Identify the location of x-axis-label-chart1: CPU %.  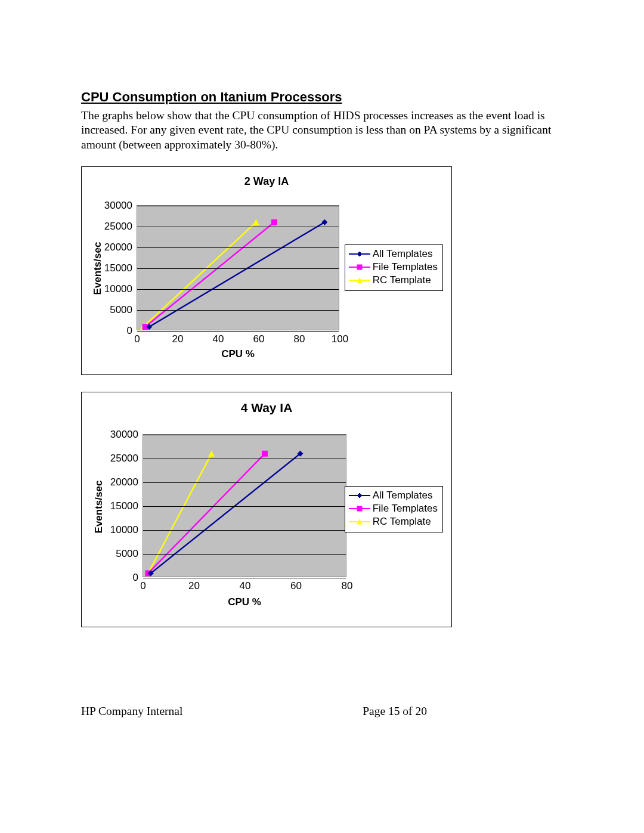
(244, 602).